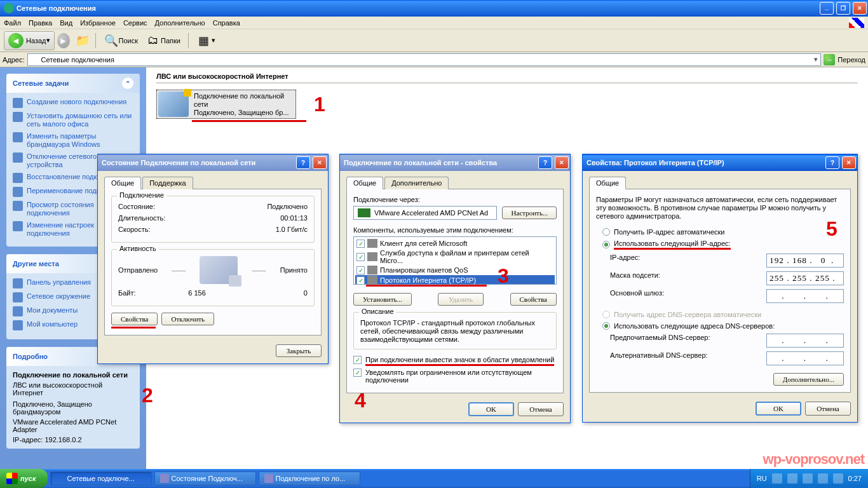 This screenshot has width=868, height=488. What do you see at coordinates (377, 311) in the screenshot?
I see `desc-title: Описание` at bounding box center [377, 311].